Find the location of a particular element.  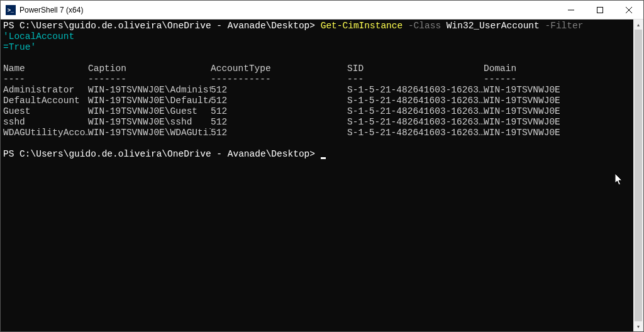

titlebar: >_ PowerShell 7 (x64) is located at coordinates (322, 10).